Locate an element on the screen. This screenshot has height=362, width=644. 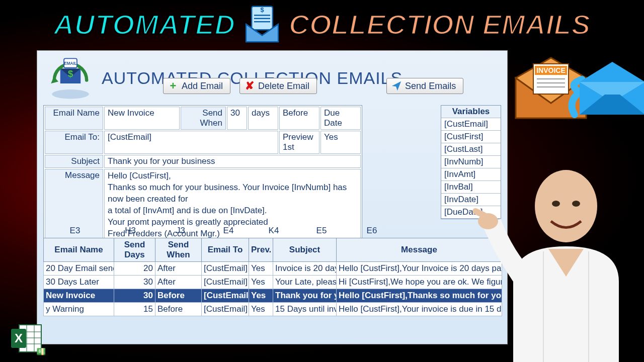
cell-refs-row: E3H3J3E4K4E5E6 is located at coordinates (221, 231).